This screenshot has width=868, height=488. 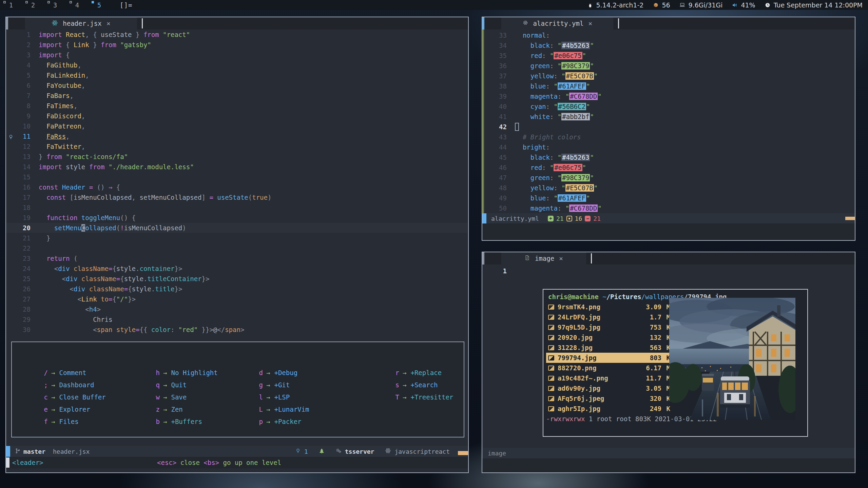 I want to click on file-manager-preview: chris@machine ~/Pictures/wallpapers/7997…, so click(x=675, y=363).